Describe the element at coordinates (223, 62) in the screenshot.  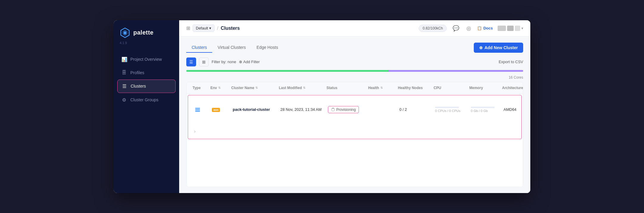
I see `filter-left: ☰ ⊞ Filter by: none ⊕ Add Filter` at that location.